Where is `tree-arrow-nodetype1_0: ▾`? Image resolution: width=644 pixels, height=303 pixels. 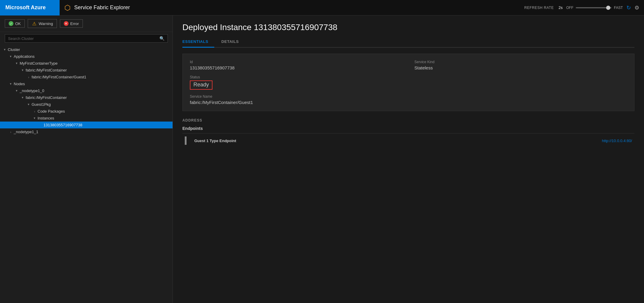
tree-arrow-nodetype1_0: ▾ is located at coordinates (17, 91).